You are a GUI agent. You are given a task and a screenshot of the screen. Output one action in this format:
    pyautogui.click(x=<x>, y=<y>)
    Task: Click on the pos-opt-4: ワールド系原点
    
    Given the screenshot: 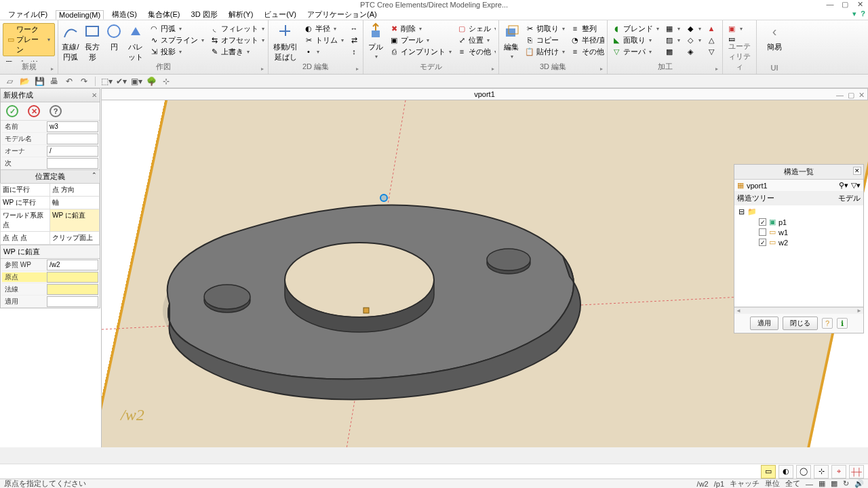 What is the action you would take?
    pyautogui.click(x=25, y=220)
    